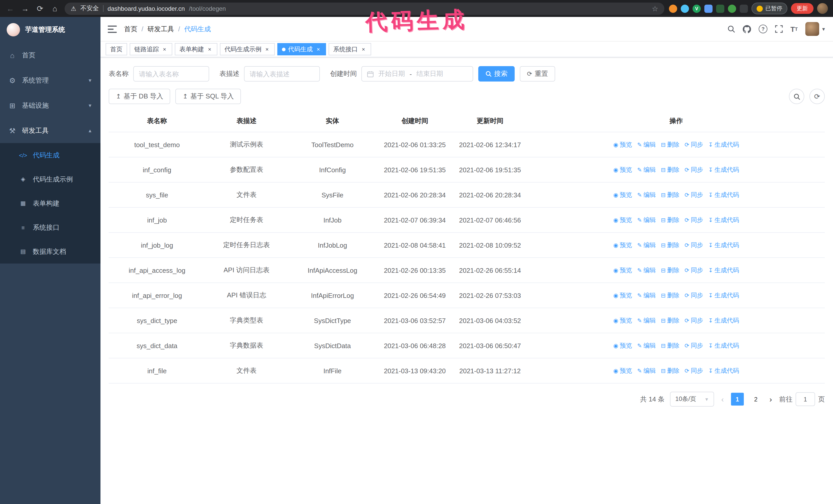 Image resolution: width=833 pixels, height=504 pixels. Describe the element at coordinates (151, 49) in the screenshot. I see `tab-tracing: 链路追踪 ×` at that location.